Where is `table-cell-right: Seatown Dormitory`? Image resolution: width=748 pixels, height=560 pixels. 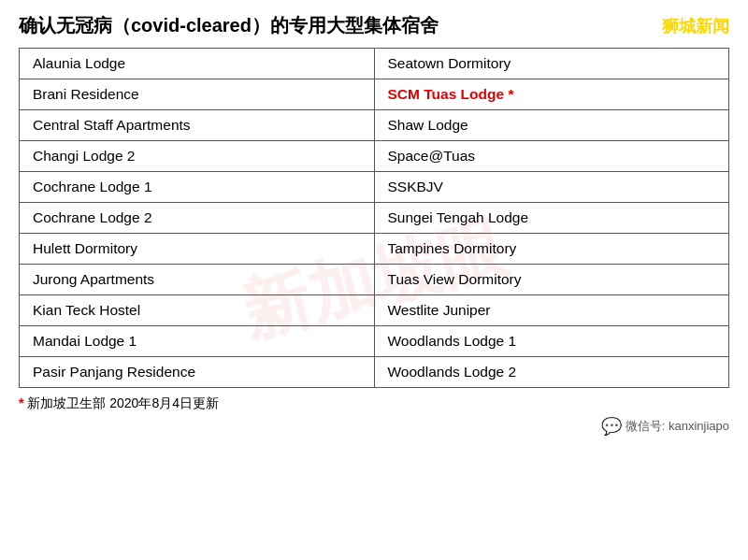 table-cell-right: Seatown Dormitory is located at coordinates (552, 64).